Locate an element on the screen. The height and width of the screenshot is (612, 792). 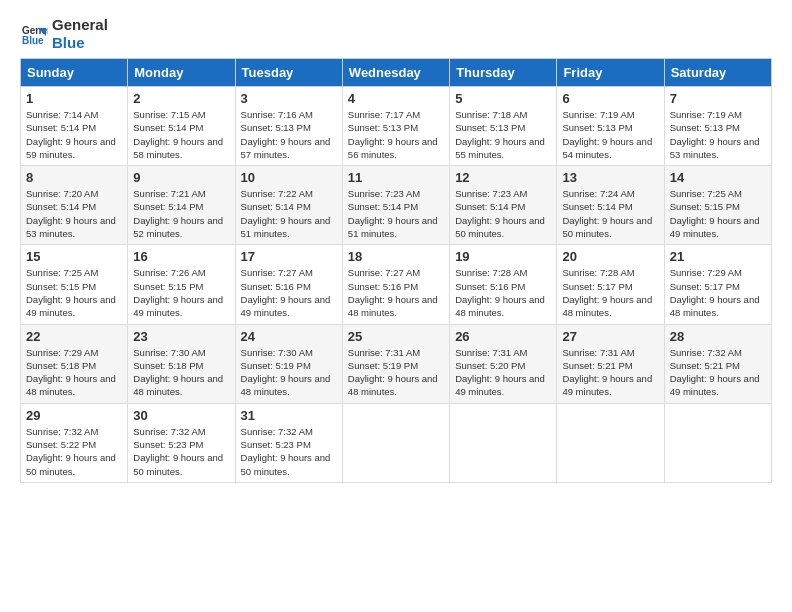
header-wednesday: Wednesday is located at coordinates (396, 73).